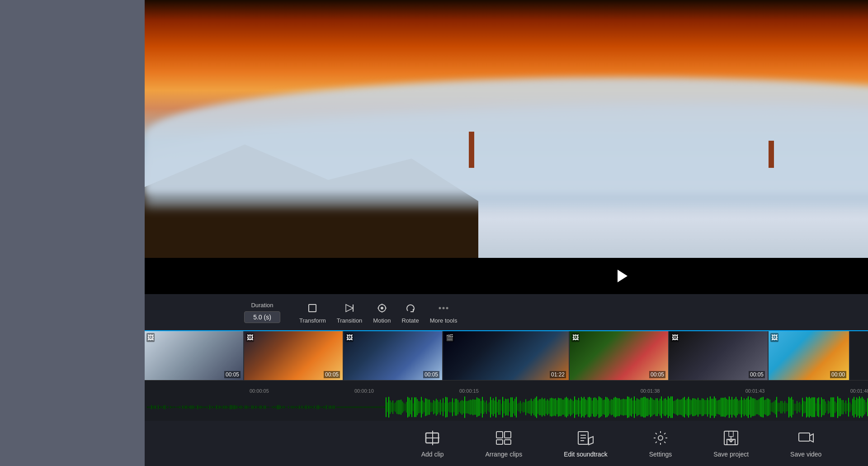  Describe the element at coordinates (622, 276) in the screenshot. I see `play-button` at that location.